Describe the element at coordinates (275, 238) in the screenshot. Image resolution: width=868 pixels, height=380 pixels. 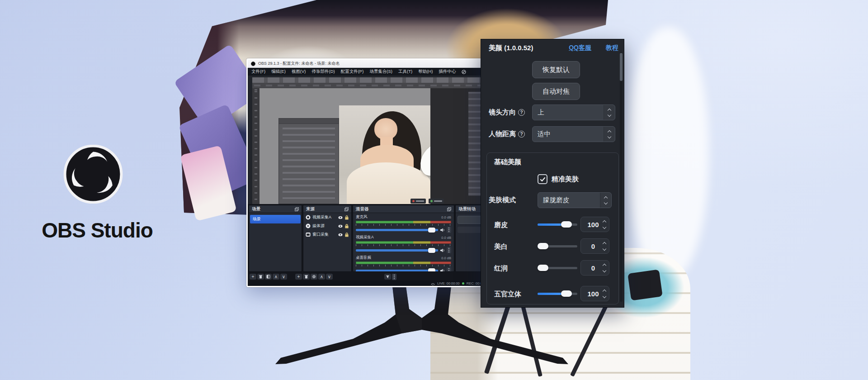
I see `scenes-dock: 场景 场景` at that location.